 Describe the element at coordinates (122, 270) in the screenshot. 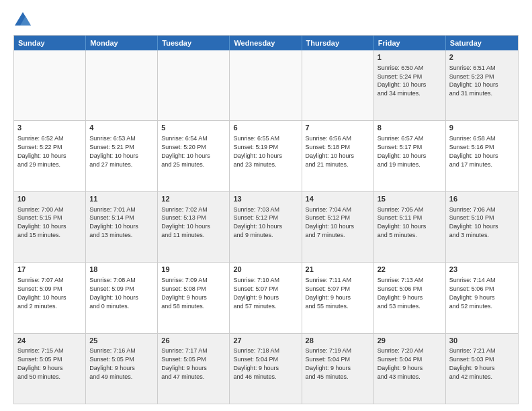

I see `day-number: 18` at that location.